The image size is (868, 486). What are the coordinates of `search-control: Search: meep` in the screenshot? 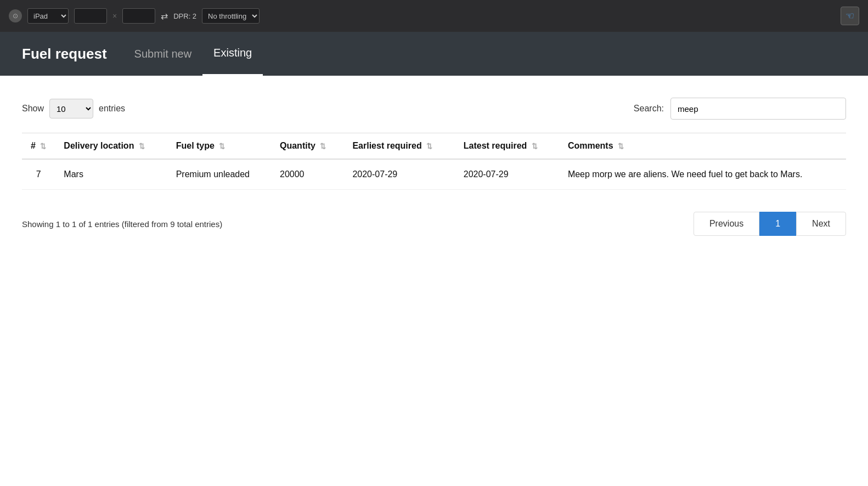 It's located at (740, 109).